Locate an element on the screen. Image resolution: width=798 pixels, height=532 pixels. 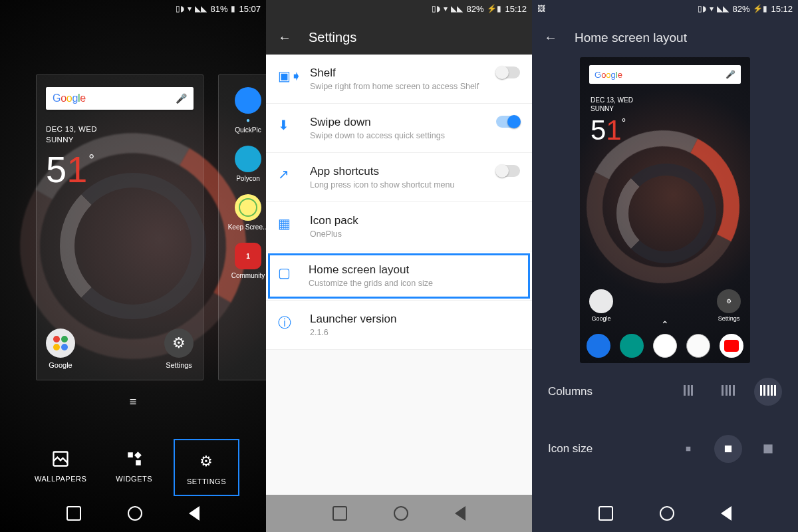
weather-condition: SUNNY is located at coordinates (120, 140).